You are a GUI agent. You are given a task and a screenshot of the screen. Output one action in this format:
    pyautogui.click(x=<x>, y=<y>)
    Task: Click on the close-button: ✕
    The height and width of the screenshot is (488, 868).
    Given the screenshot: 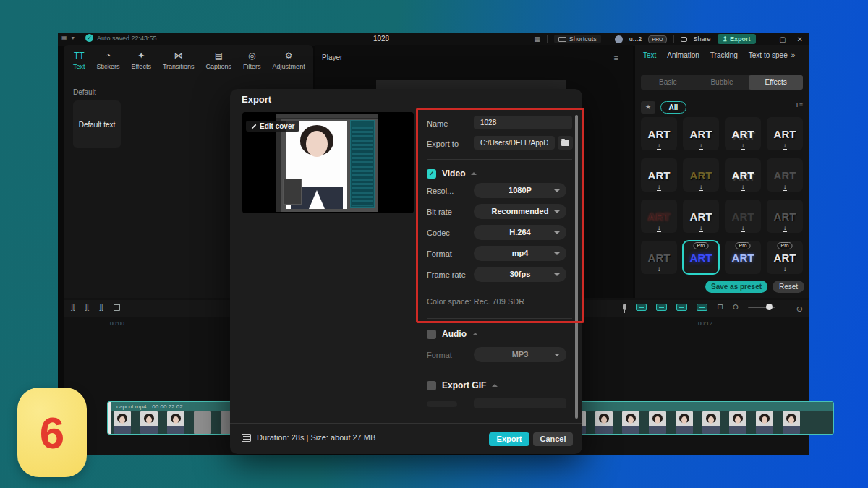 What is the action you would take?
    pyautogui.click(x=800, y=39)
    